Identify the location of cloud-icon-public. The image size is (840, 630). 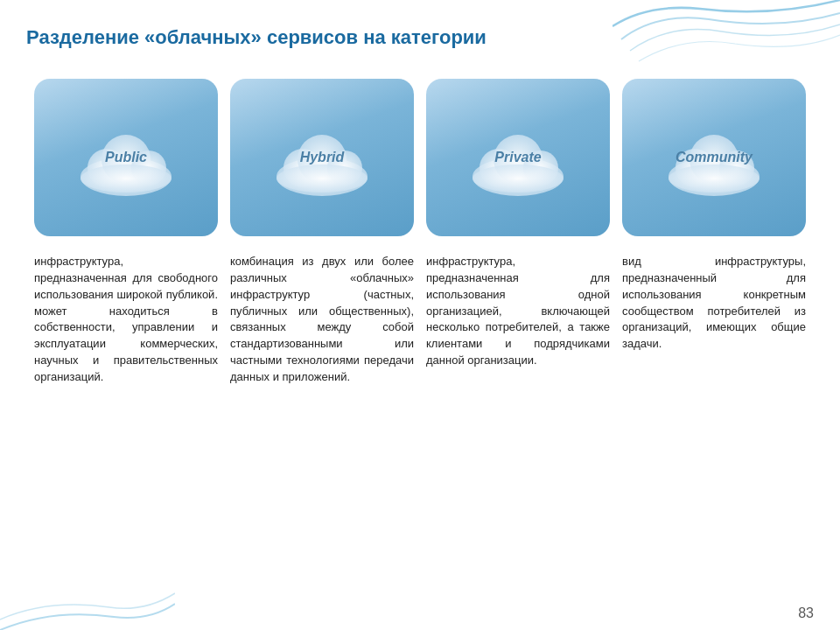
(126, 158).